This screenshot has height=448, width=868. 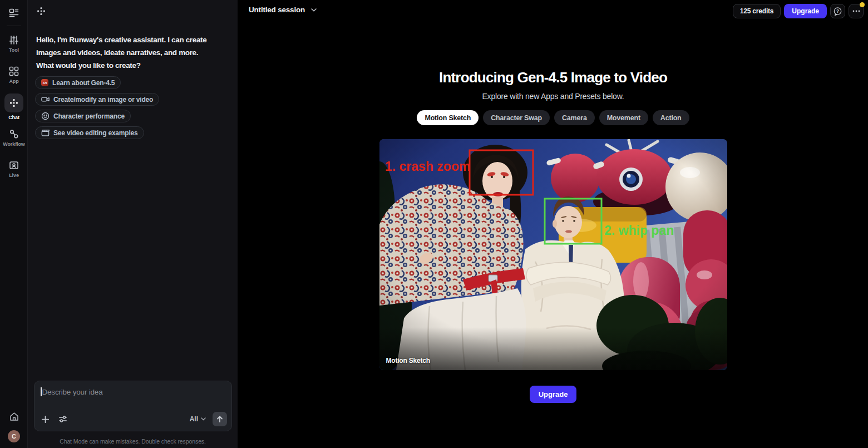 What do you see at coordinates (553, 394) in the screenshot?
I see `upgrade-cta-button: Upgrade` at bounding box center [553, 394].